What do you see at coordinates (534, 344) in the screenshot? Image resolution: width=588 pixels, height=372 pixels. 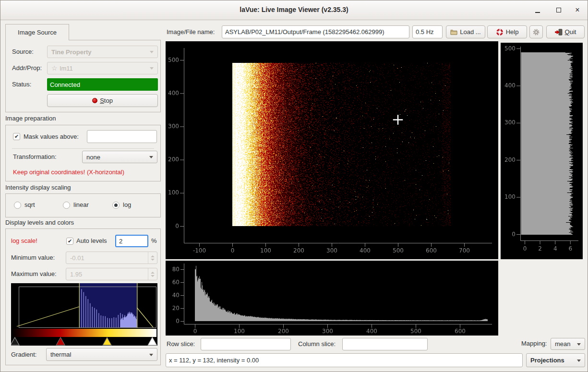 I see `mapping-label: Mapping:` at bounding box center [534, 344].